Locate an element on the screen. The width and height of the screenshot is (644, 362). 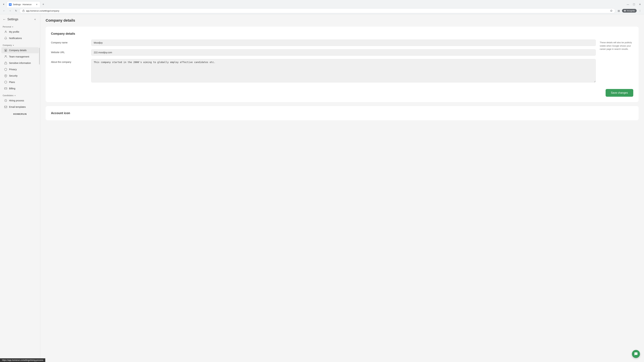
back-button: ← is located at coordinates (4, 11).